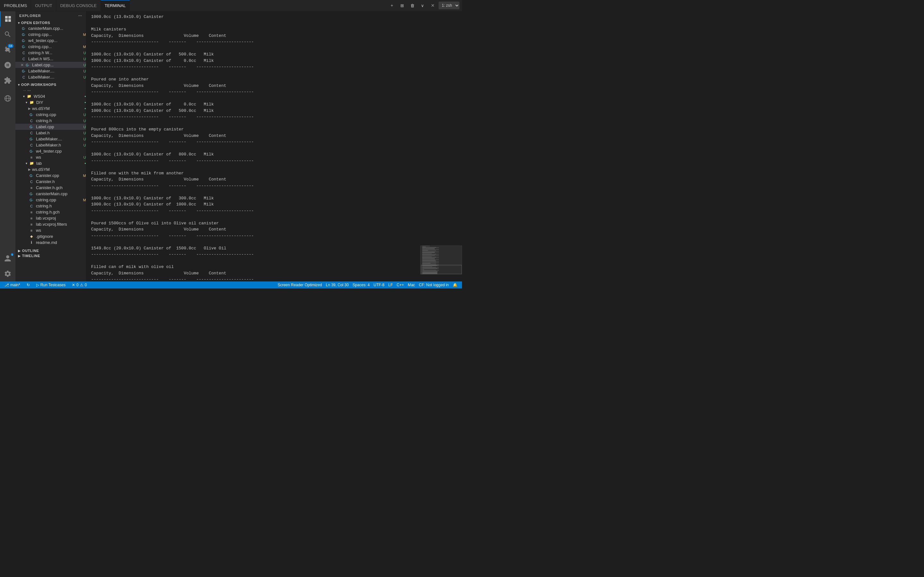  I want to click on file-w4tester-diy: G· w4_tester.cpp, so click(50, 151).